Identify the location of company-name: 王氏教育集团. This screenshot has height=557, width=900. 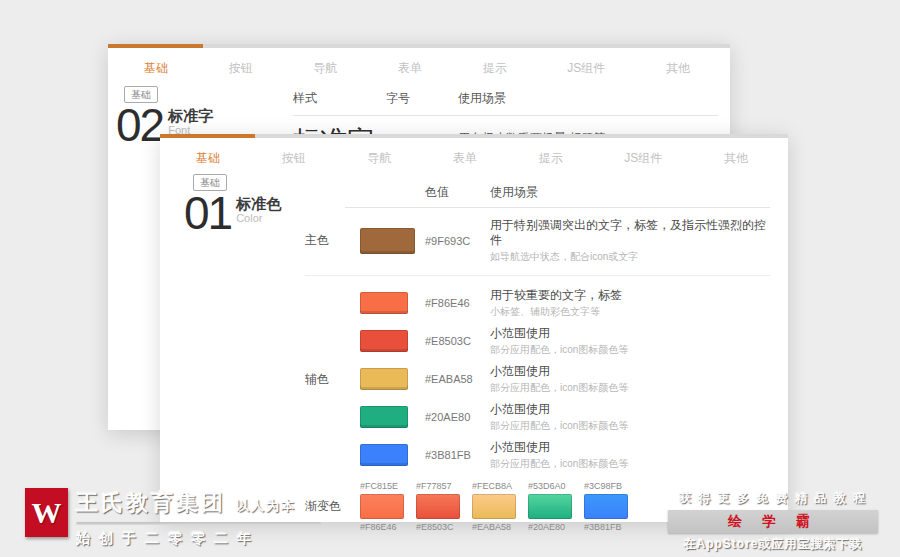
(151, 503).